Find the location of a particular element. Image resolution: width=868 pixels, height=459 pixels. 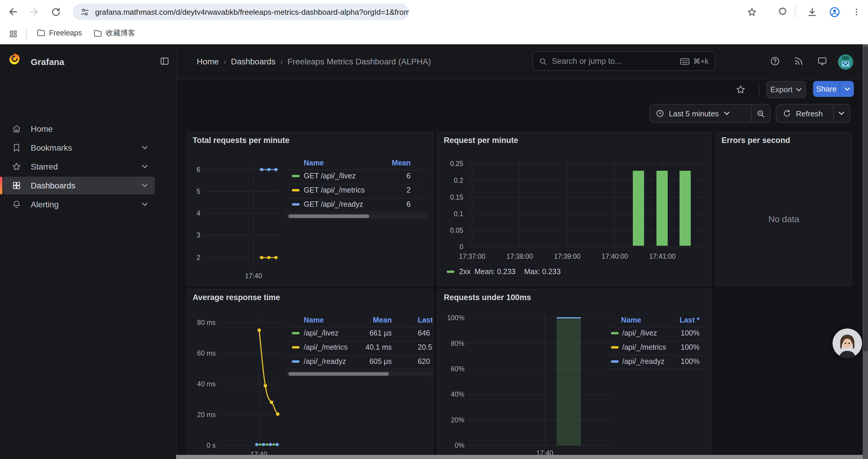

forward-button is located at coordinates (34, 12).